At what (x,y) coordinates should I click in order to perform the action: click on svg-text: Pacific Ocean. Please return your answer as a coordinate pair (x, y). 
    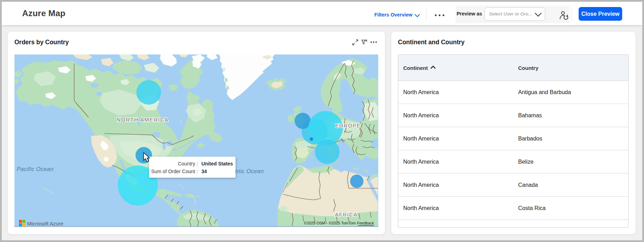
    Looking at the image, I should click on (35, 169).